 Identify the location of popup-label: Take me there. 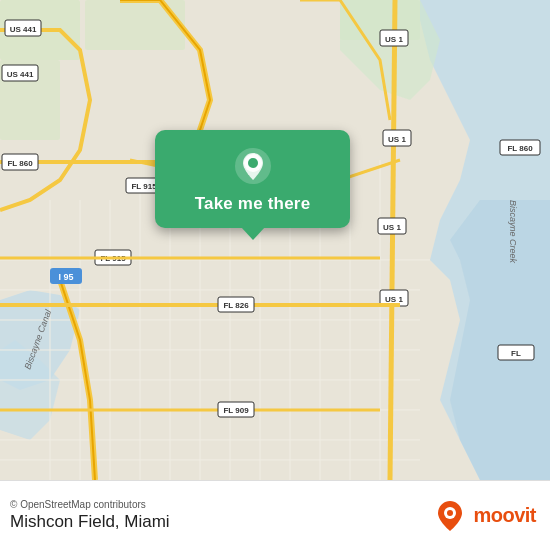
(253, 204).